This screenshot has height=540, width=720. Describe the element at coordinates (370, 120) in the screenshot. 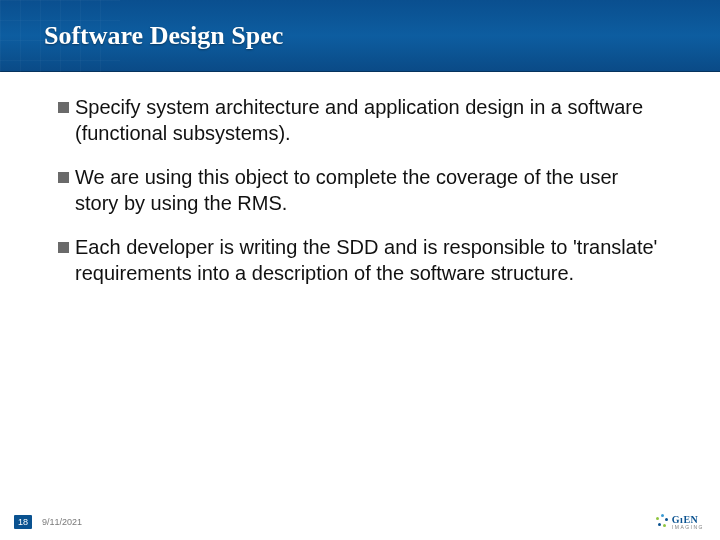

I see `bullet-text: Specify system architecture and applicat…` at that location.